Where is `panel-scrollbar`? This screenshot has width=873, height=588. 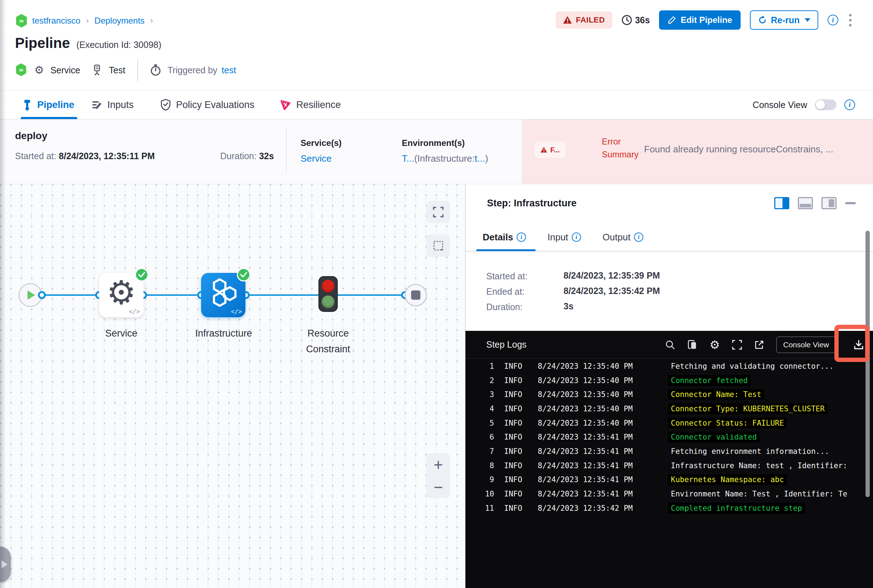
panel-scrollbar is located at coordinates (867, 364).